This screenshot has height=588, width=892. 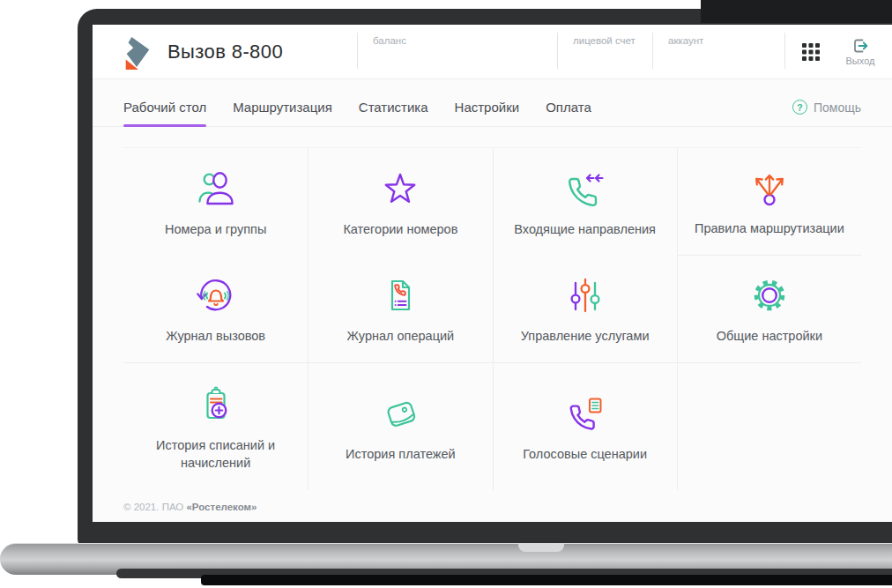 I want to click on tile-numbers-and-groups: Номера и группы, so click(x=215, y=202).